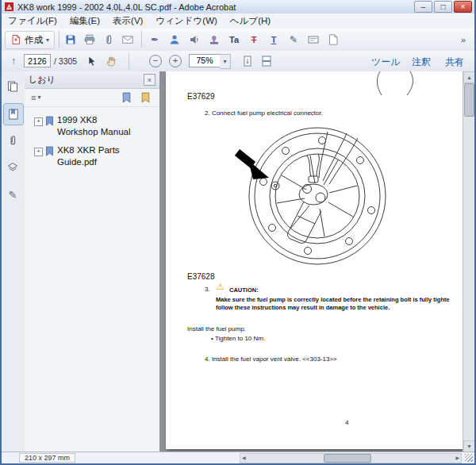 This screenshot has height=465, width=476. What do you see at coordinates (251, 21) in the screenshot?
I see `menu-help: ヘルプ(H)` at bounding box center [251, 21].